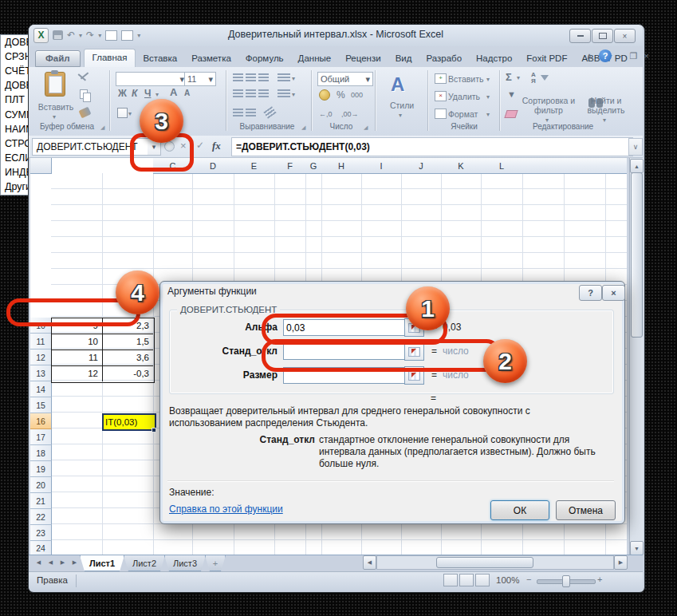 The height and width of the screenshot is (616, 677). Describe the element at coordinates (293, 94) in the screenshot. I see `merge-dropdown-icon: ▾` at that location.